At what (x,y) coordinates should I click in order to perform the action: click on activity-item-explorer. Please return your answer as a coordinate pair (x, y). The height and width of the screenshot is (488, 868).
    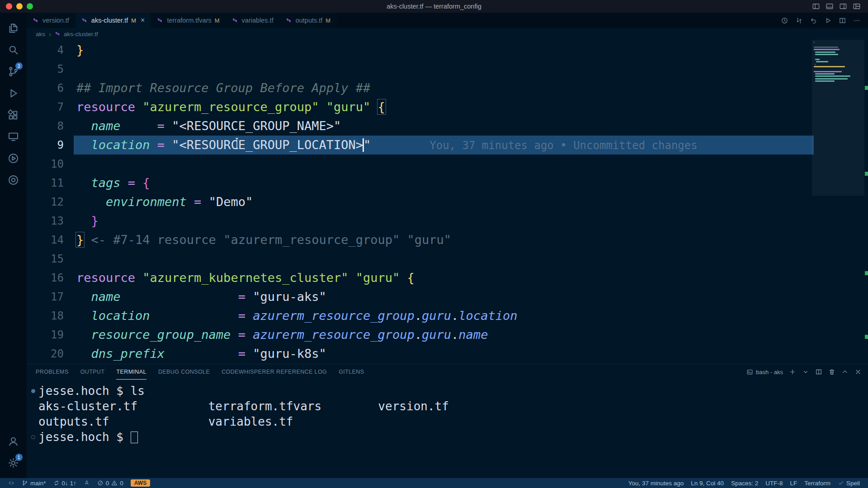
    Looking at the image, I should click on (14, 28).